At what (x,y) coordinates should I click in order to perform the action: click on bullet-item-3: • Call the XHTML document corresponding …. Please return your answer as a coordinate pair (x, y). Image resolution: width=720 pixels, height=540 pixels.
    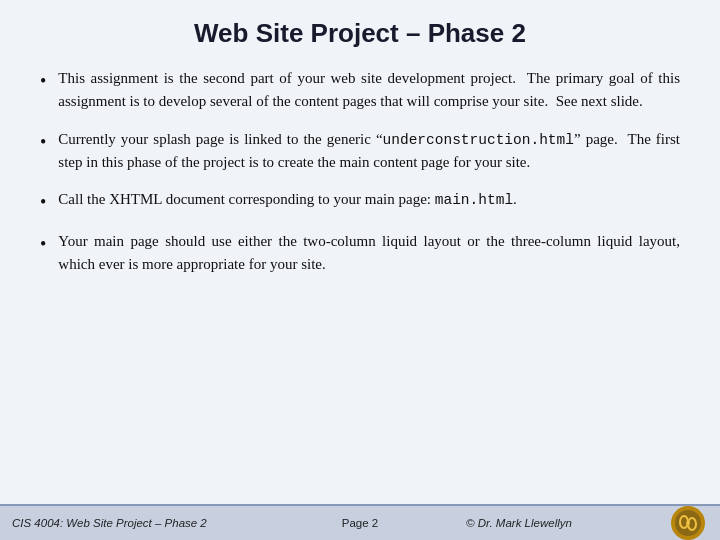
    Looking at the image, I should click on (360, 202).